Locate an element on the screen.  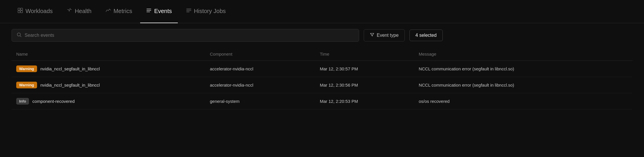
event-name-1: nvidia_nccl_segfault_in_libnccl is located at coordinates (70, 85).